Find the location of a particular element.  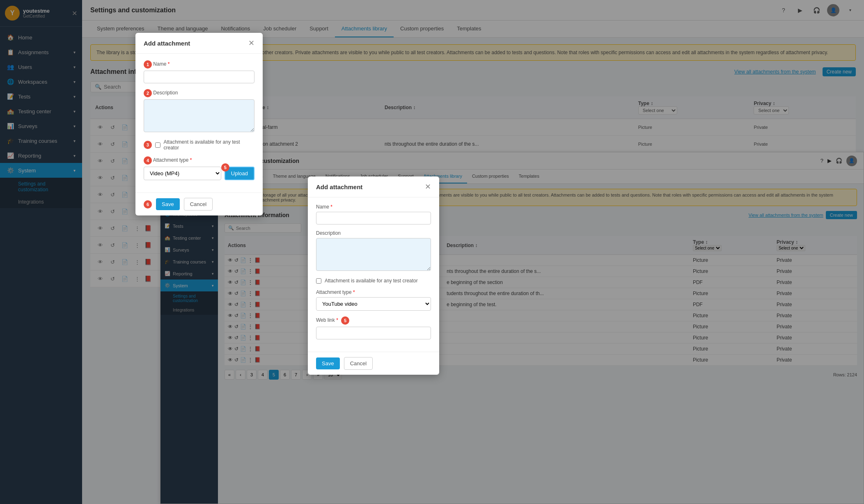

second-add-attachment-modal: Add attachment ✕ Name * Description is located at coordinates (374, 276).